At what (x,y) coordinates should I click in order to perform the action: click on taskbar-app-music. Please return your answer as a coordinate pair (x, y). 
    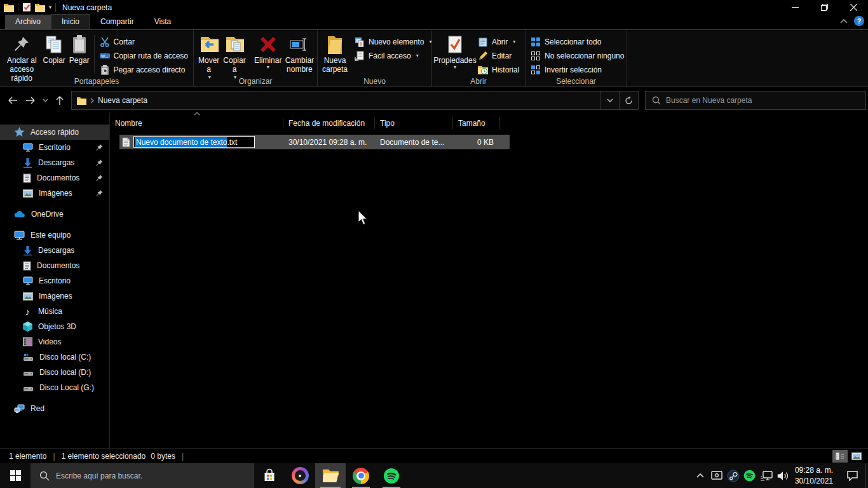
    Looking at the image, I should click on (300, 475).